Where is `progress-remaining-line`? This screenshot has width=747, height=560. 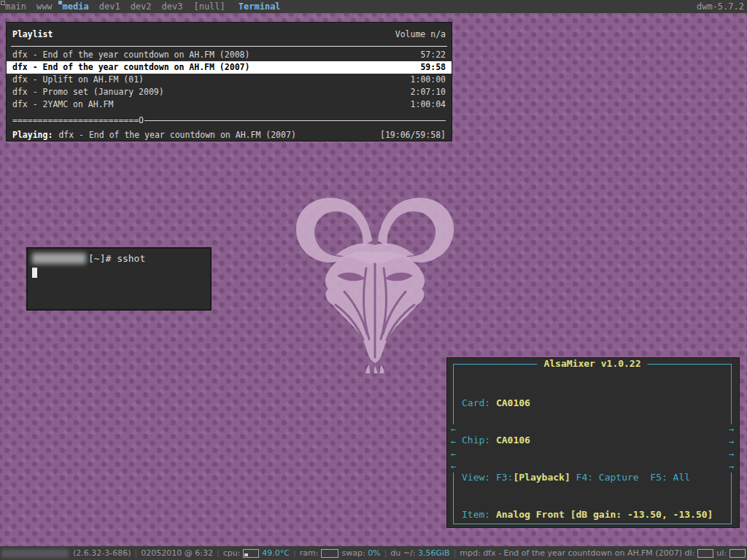 progress-remaining-line is located at coordinates (295, 121).